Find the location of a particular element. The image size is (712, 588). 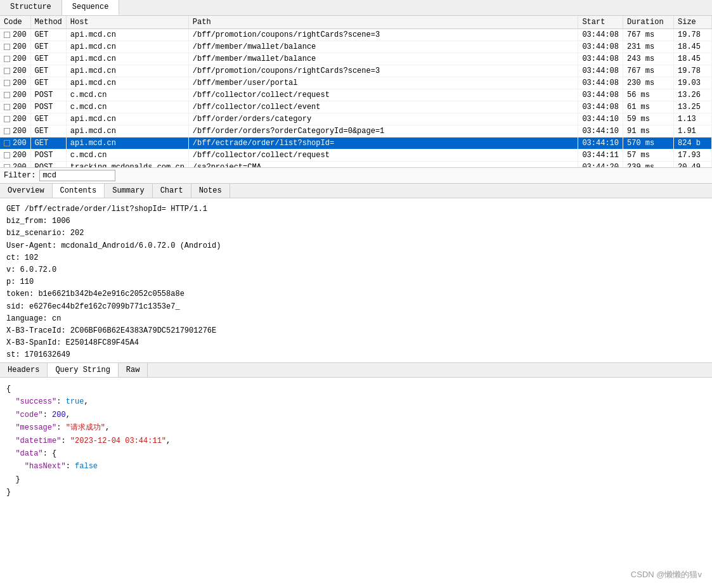

header-host: Host is located at coordinates (127, 23).